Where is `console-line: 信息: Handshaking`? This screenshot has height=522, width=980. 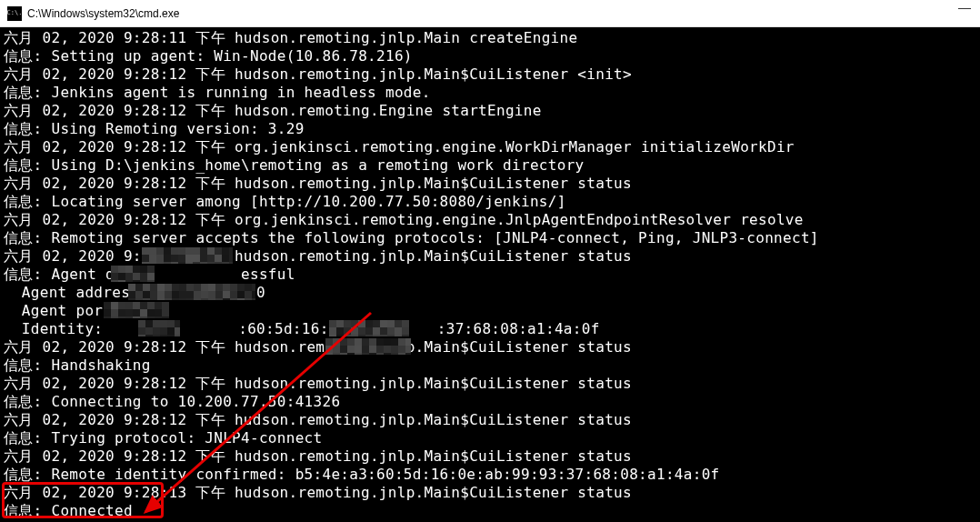
console-line: 信息: Handshaking is located at coordinates (490, 366).